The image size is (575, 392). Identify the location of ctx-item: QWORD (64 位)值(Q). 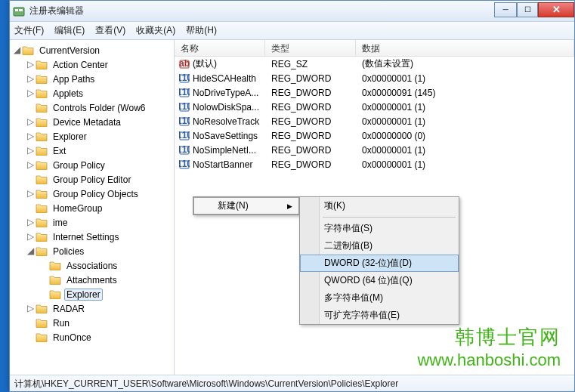
(379, 281).